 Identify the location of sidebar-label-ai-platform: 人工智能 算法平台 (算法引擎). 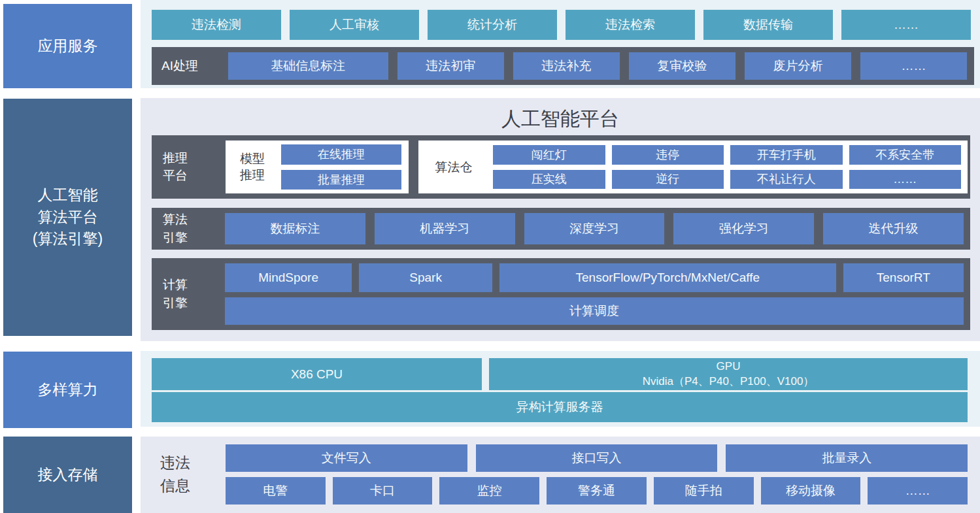
(68, 217).